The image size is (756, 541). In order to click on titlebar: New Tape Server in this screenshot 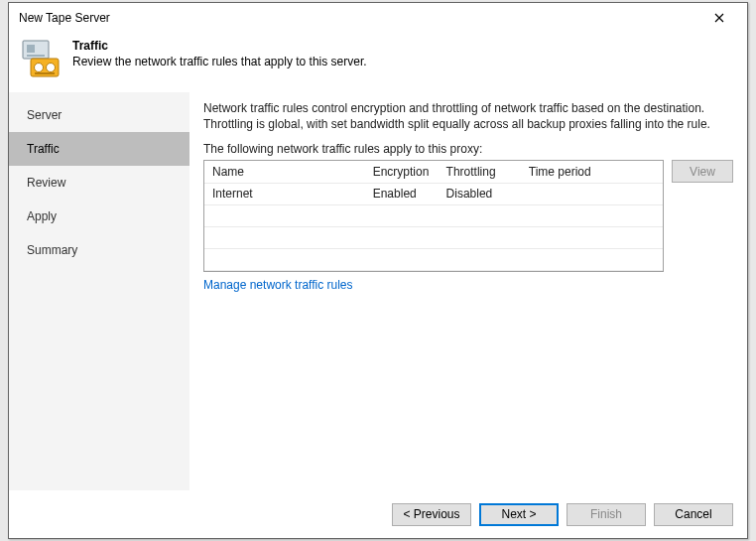, I will do `click(378, 18)`.